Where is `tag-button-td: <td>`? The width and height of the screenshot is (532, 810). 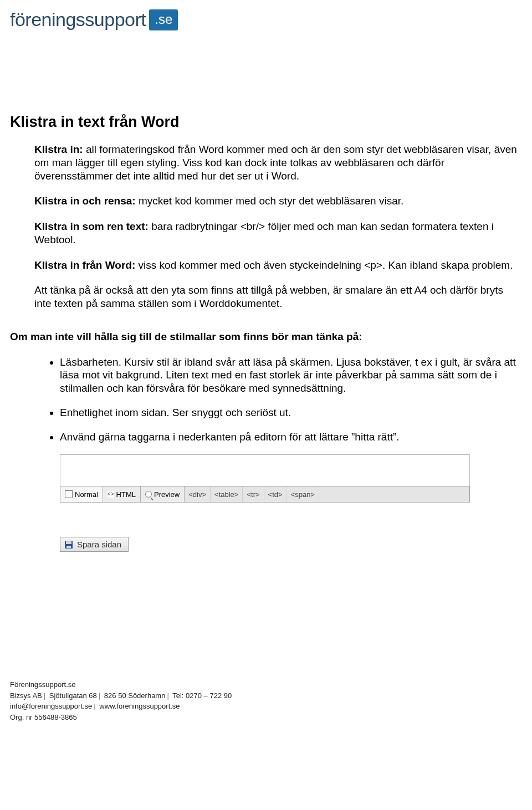
tag-button-td: <td> is located at coordinates (276, 494).